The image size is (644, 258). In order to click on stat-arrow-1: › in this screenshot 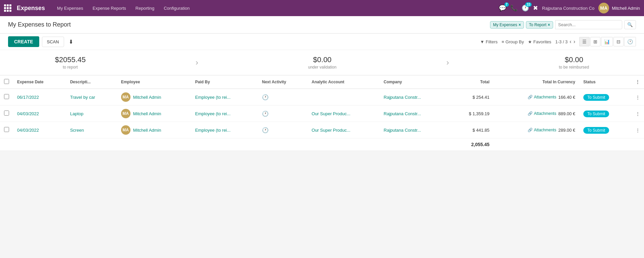, I will do `click(197, 62)`.